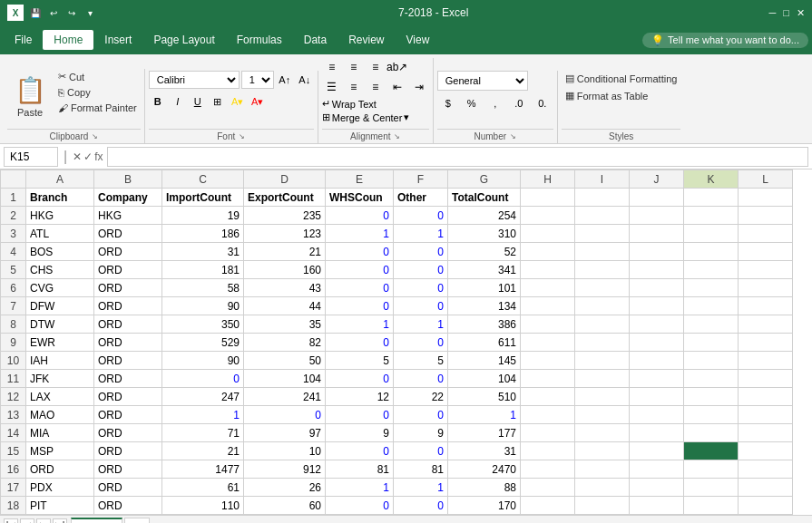 This screenshot has width=812, height=523. I want to click on cell-g1: TotalCount, so click(484, 198).